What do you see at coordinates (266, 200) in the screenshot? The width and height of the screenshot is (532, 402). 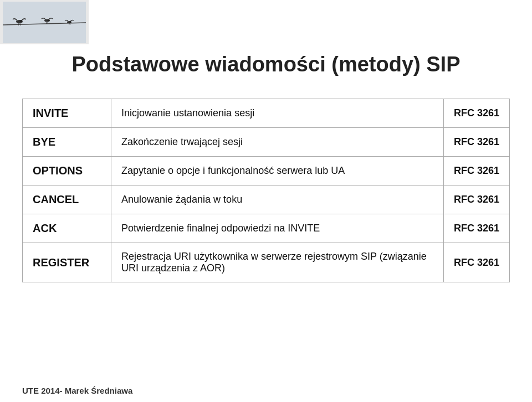 I see `table-row: CANCELAnulowanie żądania w tokuRFC 3261` at bounding box center [266, 200].